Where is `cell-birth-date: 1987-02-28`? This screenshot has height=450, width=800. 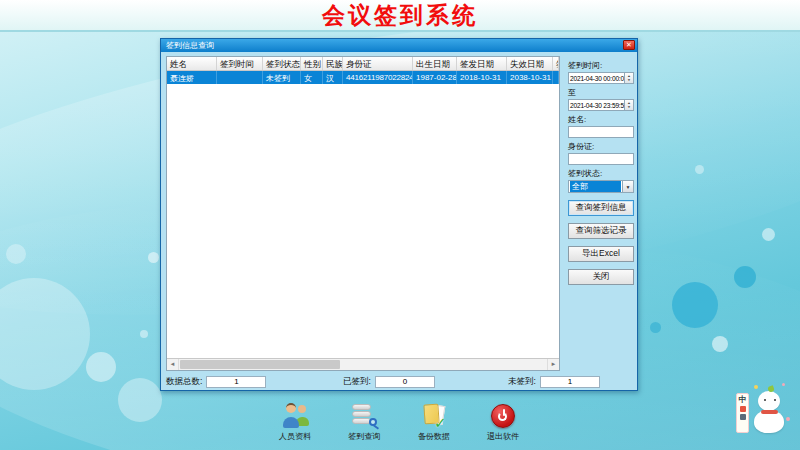
cell-birth-date: 1987-02-28 is located at coordinates (435, 78).